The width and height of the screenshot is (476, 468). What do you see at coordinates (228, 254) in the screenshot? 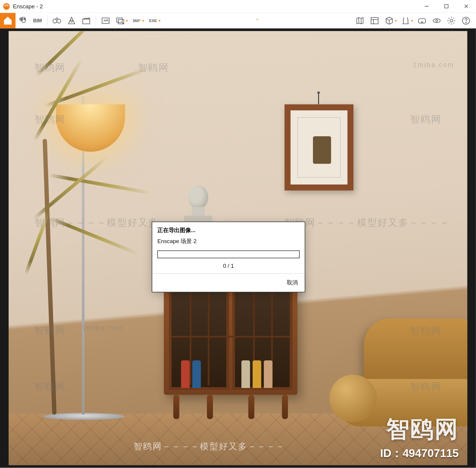
I see `progress-bar` at bounding box center [228, 254].